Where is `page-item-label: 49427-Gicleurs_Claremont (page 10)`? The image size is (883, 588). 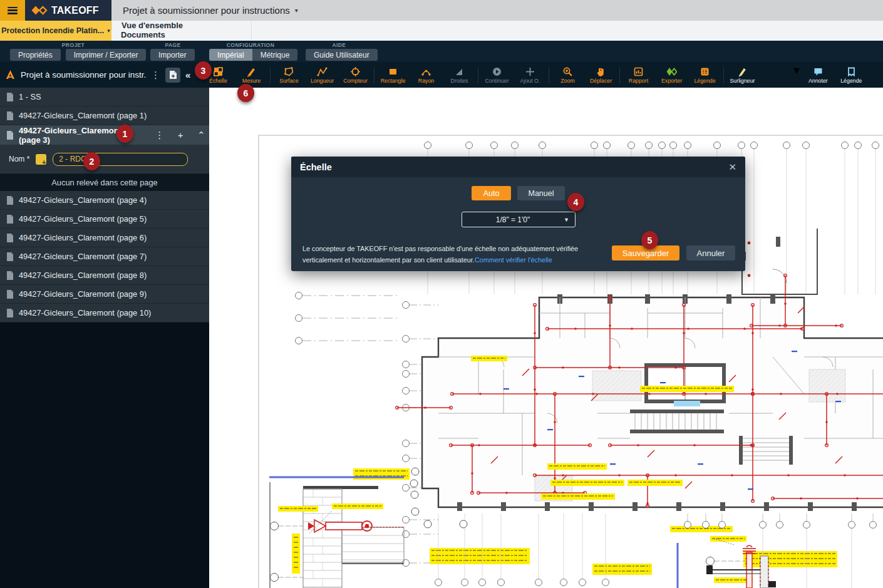 page-item-label: 49427-Gicleurs_Claremont (page 10) is located at coordinates (85, 313).